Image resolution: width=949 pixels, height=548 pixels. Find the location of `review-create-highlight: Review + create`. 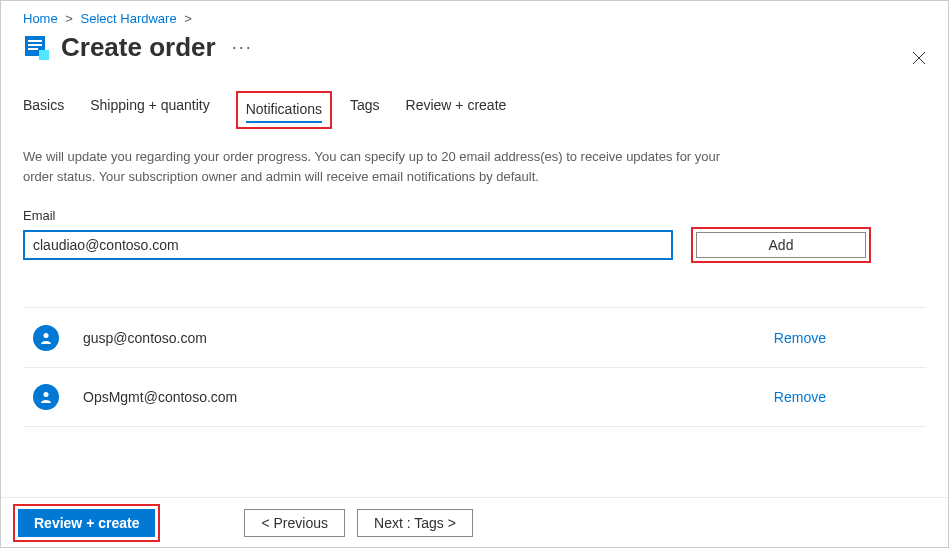

review-create-highlight: Review + create is located at coordinates (86, 523).